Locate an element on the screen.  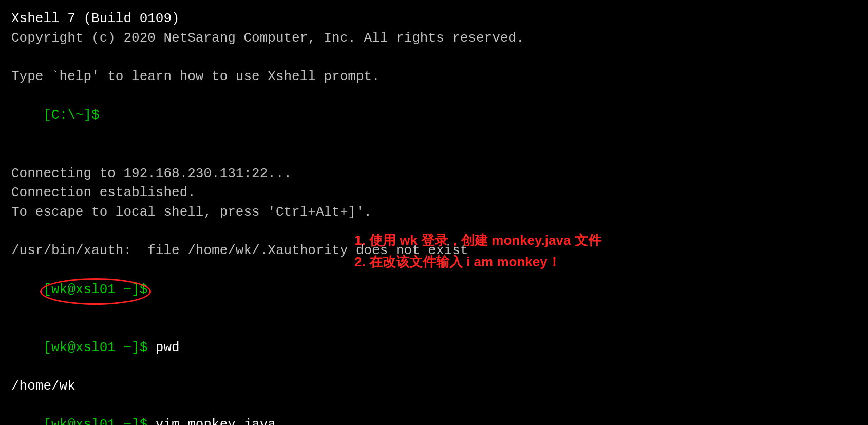
copyright-line: Copyright (c) 2020 NetSarang Computer, I… is located at coordinates (434, 38).